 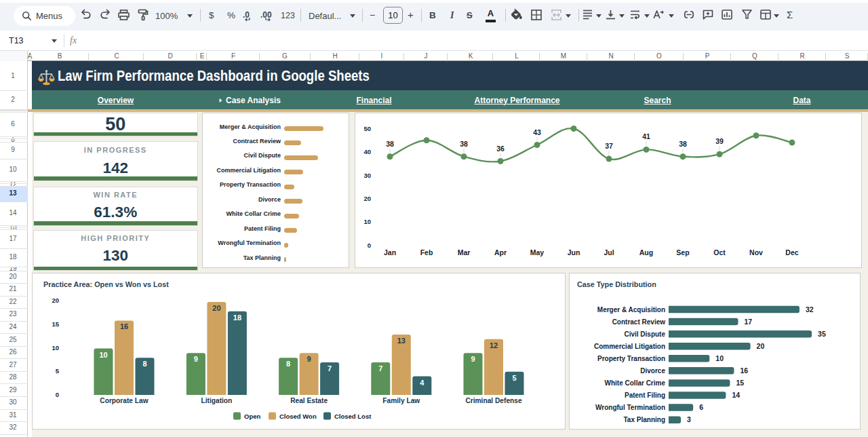 What do you see at coordinates (639, 322) in the screenshot?
I see `svg-text: Contract Review` at bounding box center [639, 322].